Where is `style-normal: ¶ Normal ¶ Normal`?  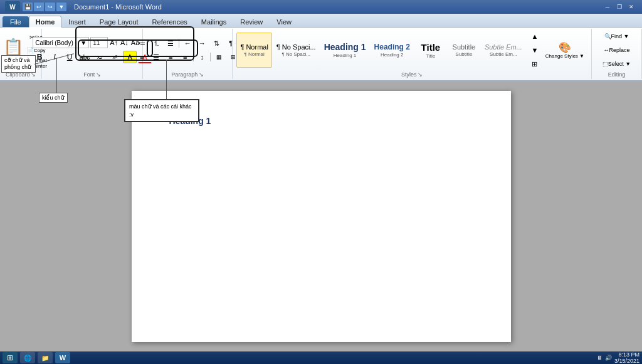 style-normal: ¶ Normal ¶ Normal is located at coordinates (254, 50).